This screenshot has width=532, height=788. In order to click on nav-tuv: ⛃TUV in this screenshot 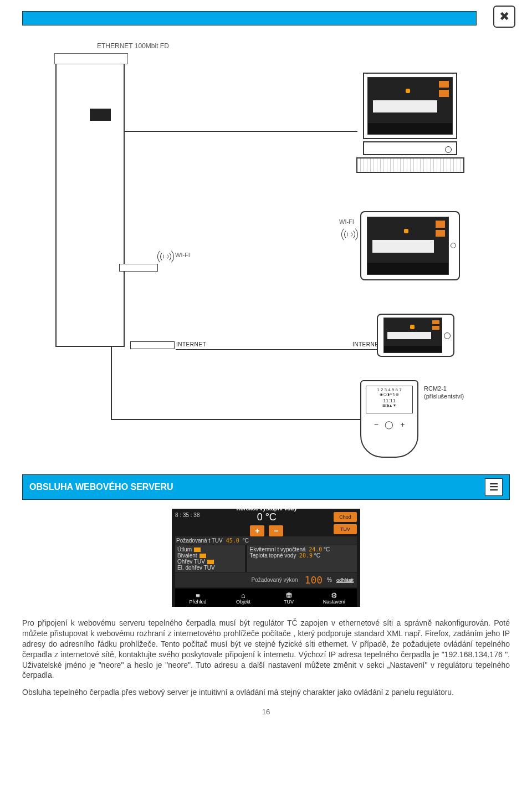, I will do `click(289, 597)`.